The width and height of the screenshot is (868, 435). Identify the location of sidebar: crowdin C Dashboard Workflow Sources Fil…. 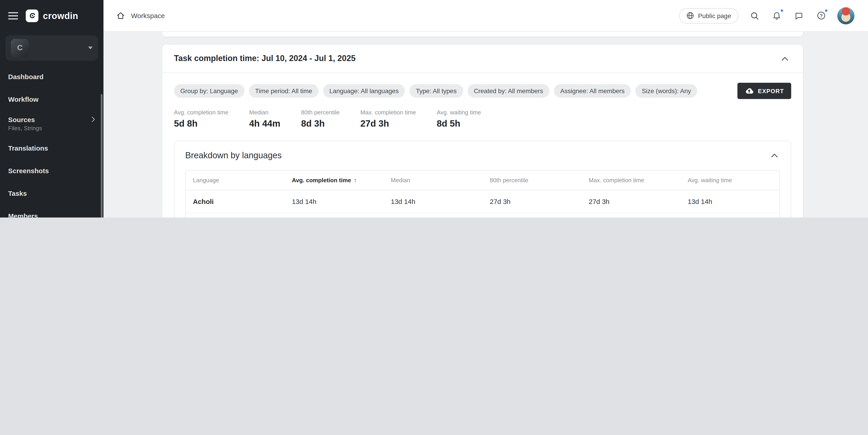
(52, 109).